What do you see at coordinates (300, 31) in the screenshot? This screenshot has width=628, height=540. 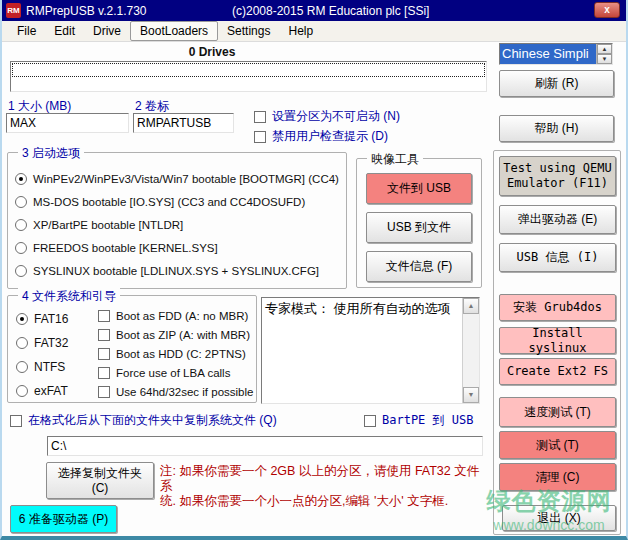 I see `menu-help: Help` at bounding box center [300, 31].